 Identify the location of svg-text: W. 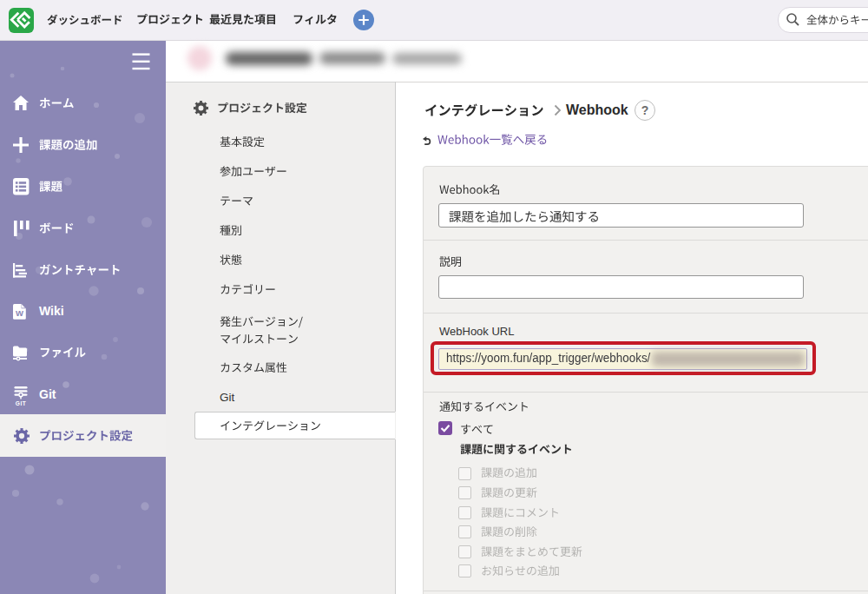
(19, 313).